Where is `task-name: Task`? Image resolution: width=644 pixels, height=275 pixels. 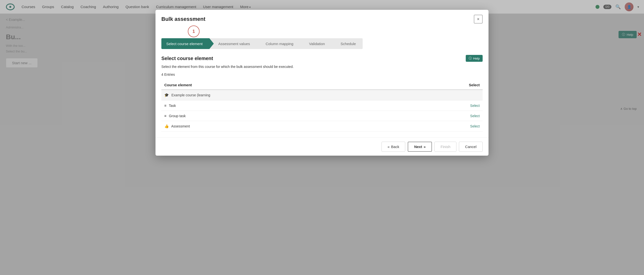
task-name: Task is located at coordinates (172, 106).